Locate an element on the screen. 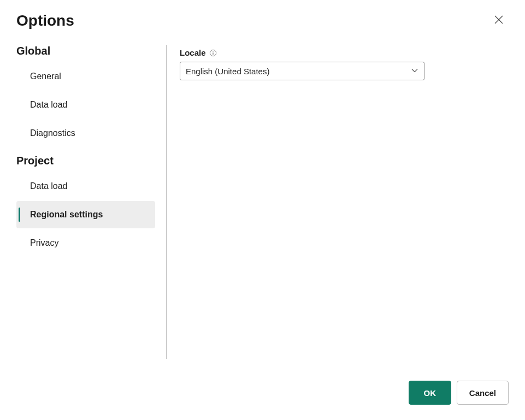  locale-label-row: Locale is located at coordinates (344, 52).